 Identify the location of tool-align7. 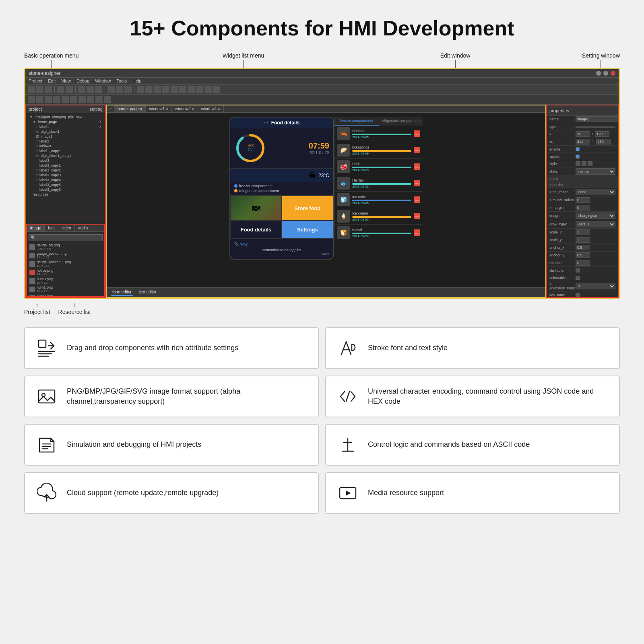
(200, 89).